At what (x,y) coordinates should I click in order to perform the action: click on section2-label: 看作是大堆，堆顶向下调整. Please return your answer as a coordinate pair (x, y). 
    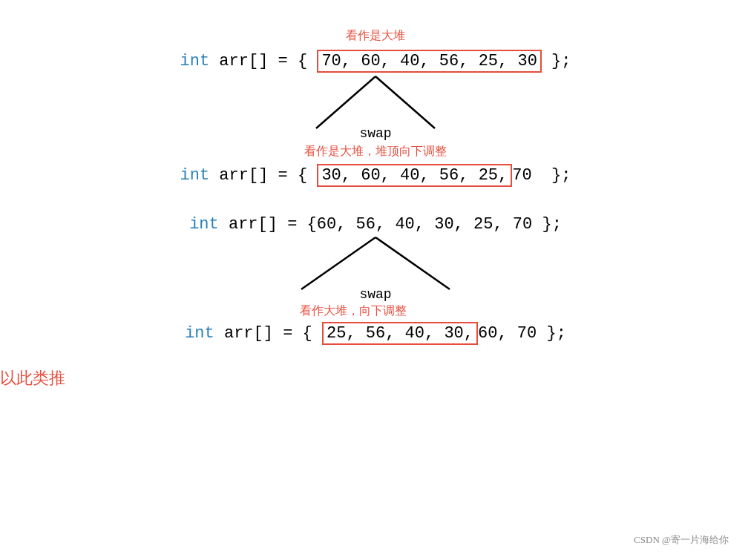
    Looking at the image, I should click on (376, 151).